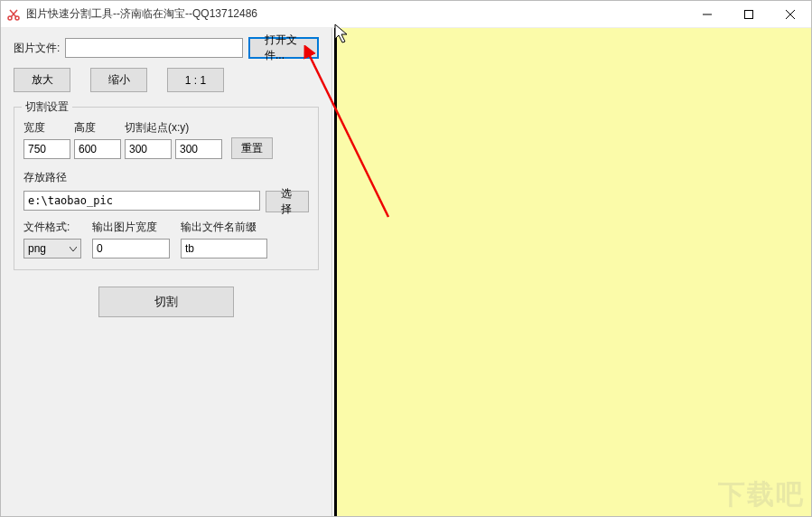 This screenshot has width=812, height=517. Describe the element at coordinates (224, 249) in the screenshot. I see `prefix-input` at that location.